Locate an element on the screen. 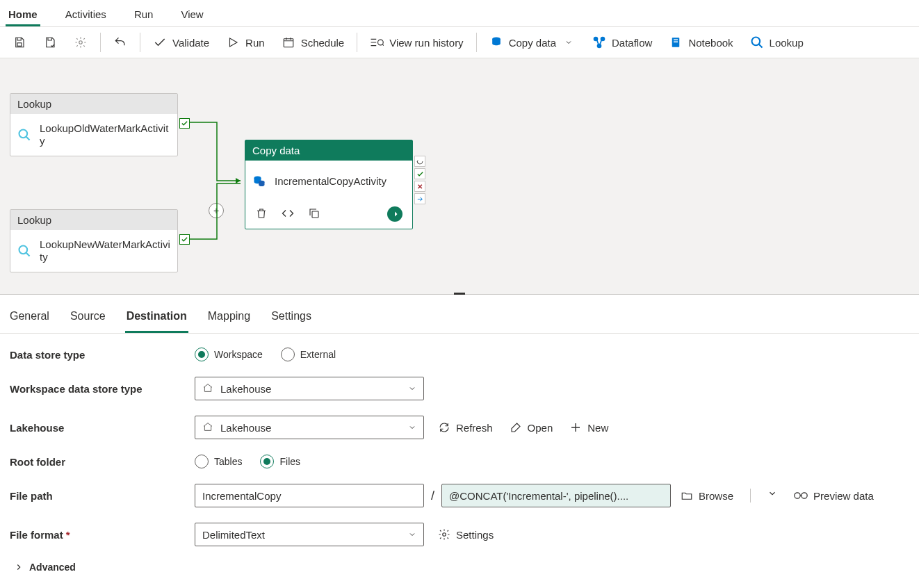 This screenshot has height=588, width=919. copy-icon is located at coordinates (314, 214).